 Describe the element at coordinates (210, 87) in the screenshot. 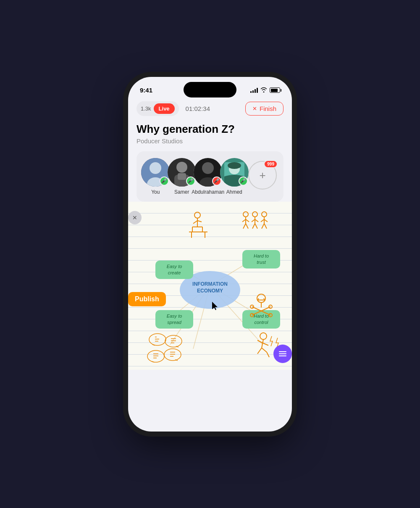

I see `status-bar: 9:41` at that location.